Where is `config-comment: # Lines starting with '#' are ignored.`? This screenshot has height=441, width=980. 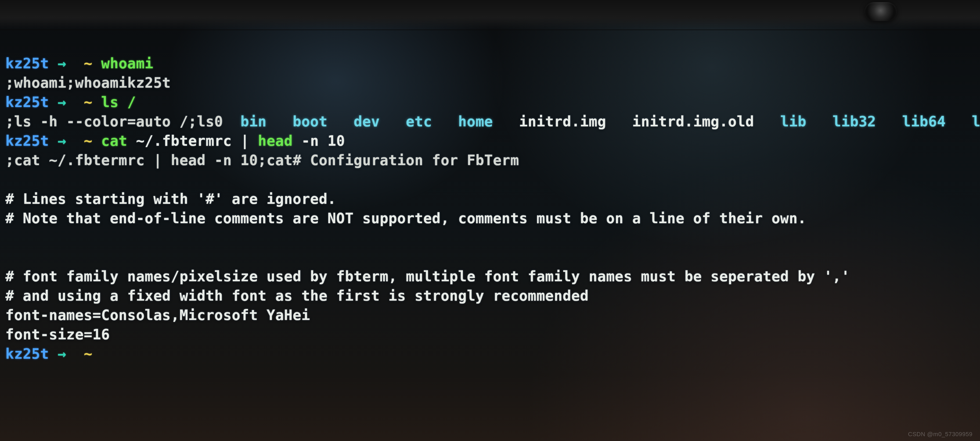 config-comment: # Lines starting with '#' are ignored. is located at coordinates (171, 199).